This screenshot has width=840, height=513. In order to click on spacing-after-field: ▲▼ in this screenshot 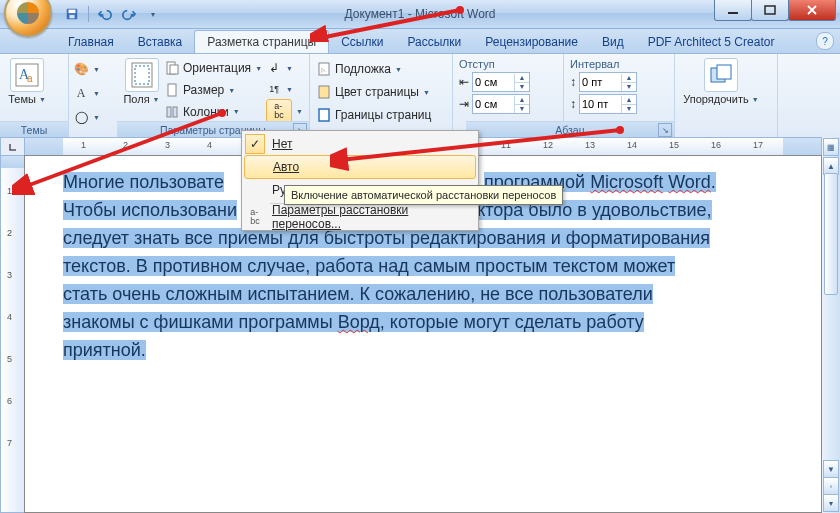, I will do `click(608, 104)`.